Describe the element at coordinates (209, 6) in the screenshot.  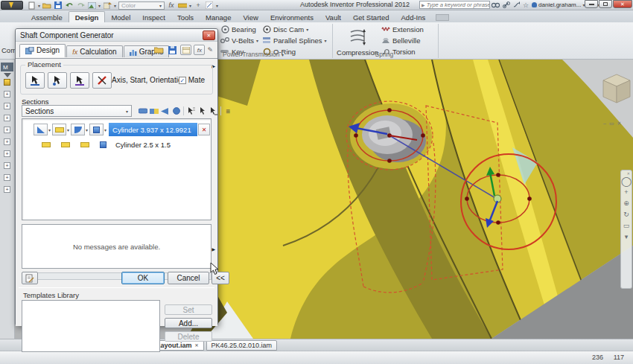
I see `sketch-icon` at that location.